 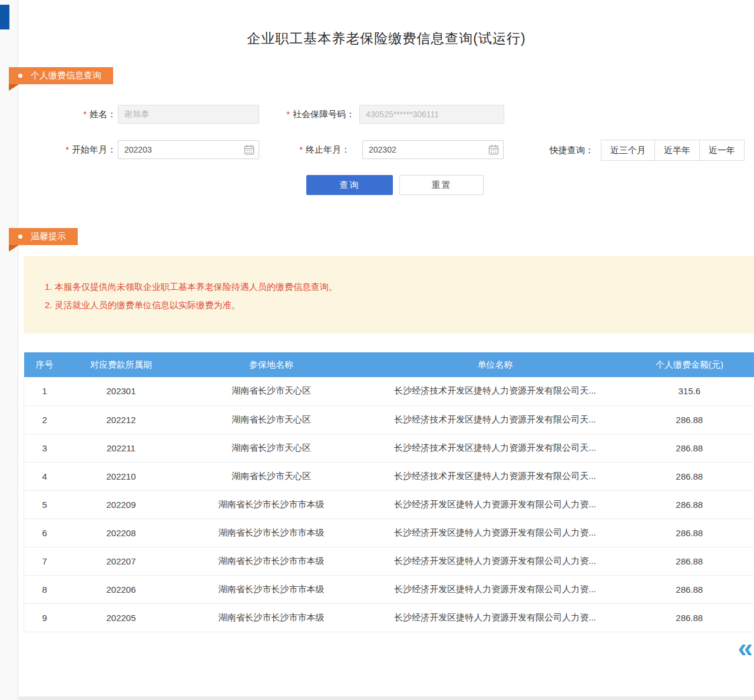 I want to click on footer-strip, so click(x=386, y=698).